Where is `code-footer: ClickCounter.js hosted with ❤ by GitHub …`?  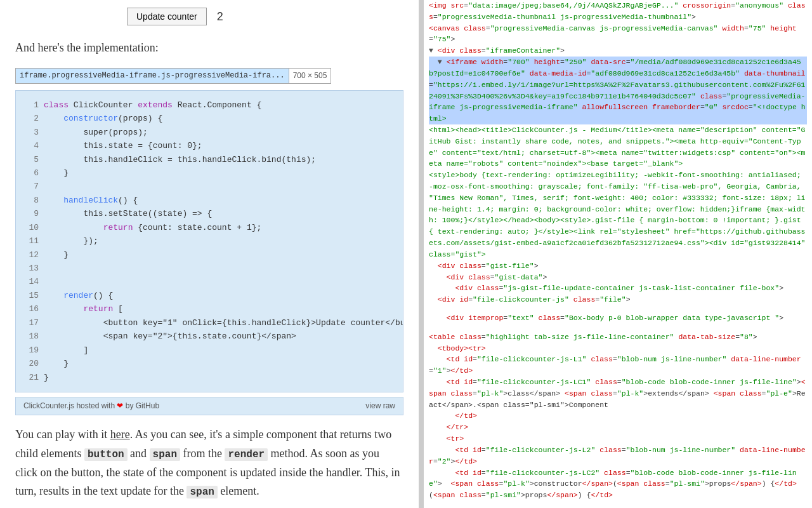
code-footer: ClickCounter.js hosted with ❤ by GitHub … is located at coordinates (209, 406).